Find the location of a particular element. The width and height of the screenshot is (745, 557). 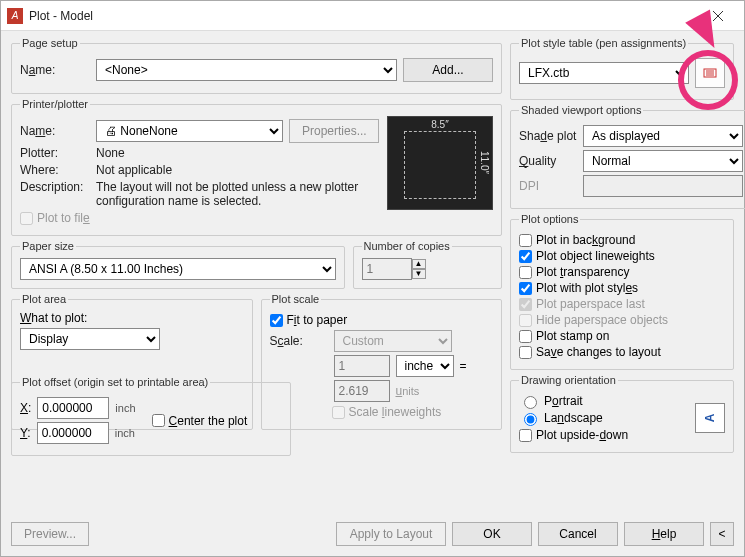

window-title: Plot - Model is located at coordinates (364, 16).